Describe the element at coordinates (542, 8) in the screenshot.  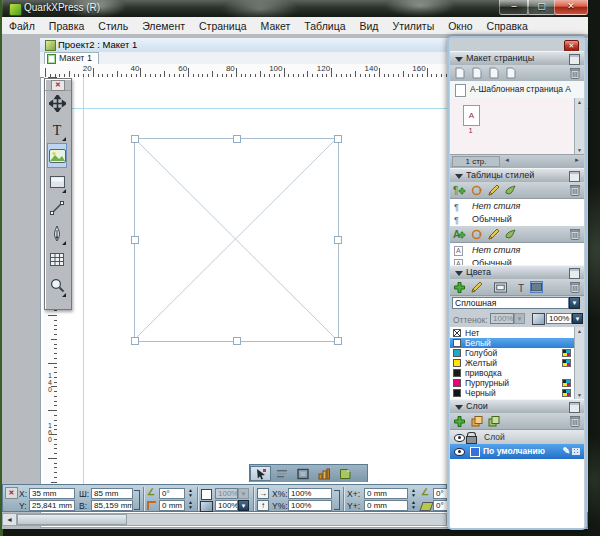
I see `maximize-button: ▢` at that location.